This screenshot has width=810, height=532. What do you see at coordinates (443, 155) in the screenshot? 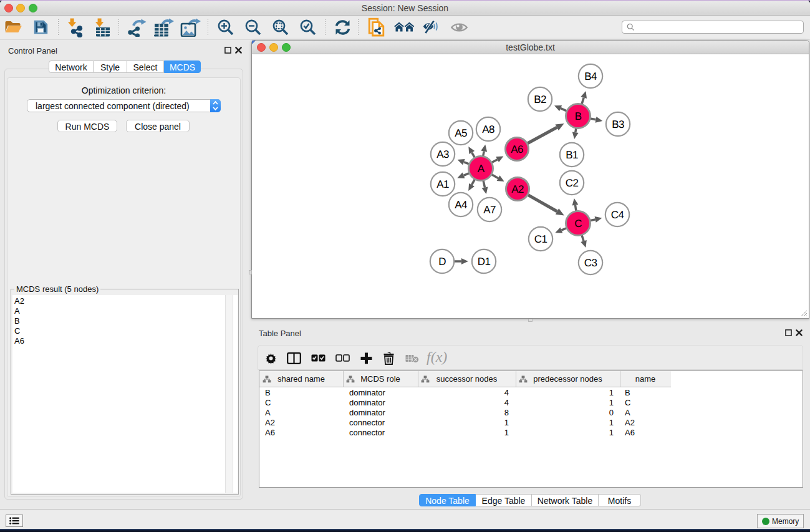
I see `svg-text: A3` at bounding box center [443, 155].